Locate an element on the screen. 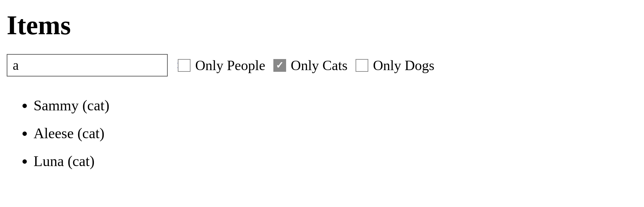 The width and height of the screenshot is (644, 207). filter-item-only-dogs: Only Dogs is located at coordinates (395, 65).